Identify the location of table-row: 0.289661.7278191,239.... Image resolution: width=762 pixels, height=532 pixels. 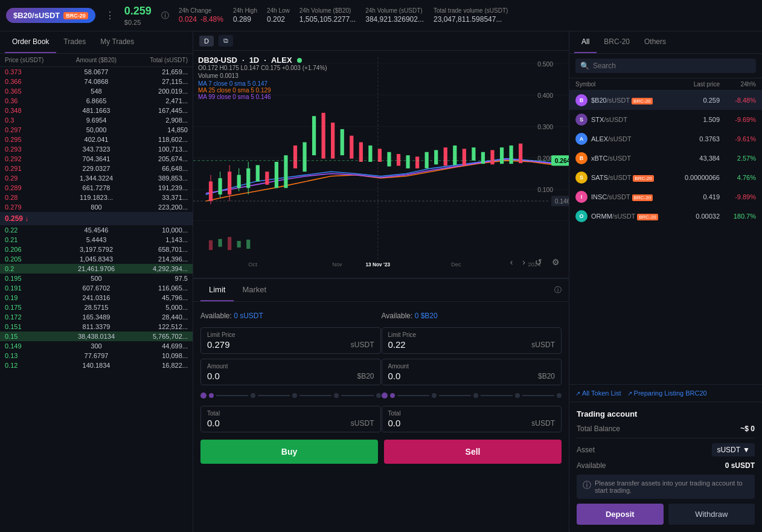
(97, 188).